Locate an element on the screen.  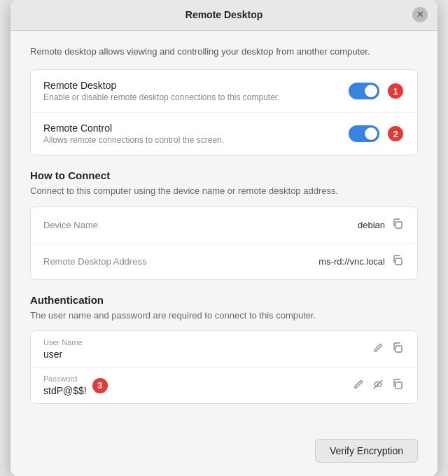
device-name-value-wrap: debian is located at coordinates (381, 225).